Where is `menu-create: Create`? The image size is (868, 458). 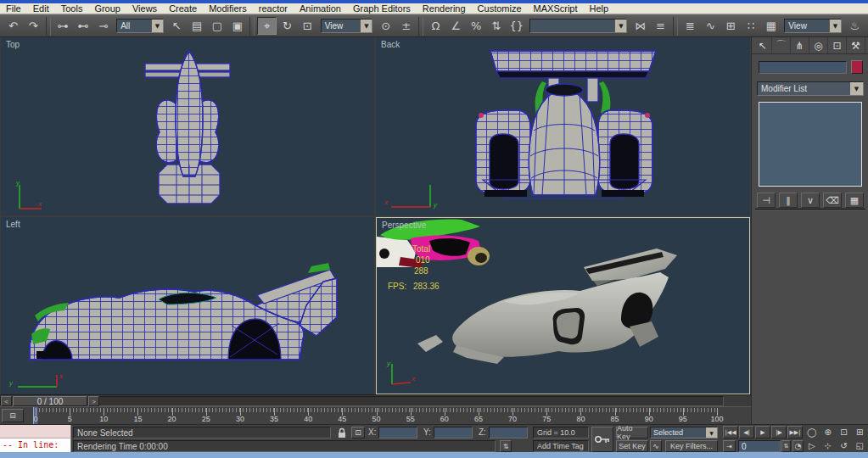
menu-create: Create is located at coordinates (183, 8).